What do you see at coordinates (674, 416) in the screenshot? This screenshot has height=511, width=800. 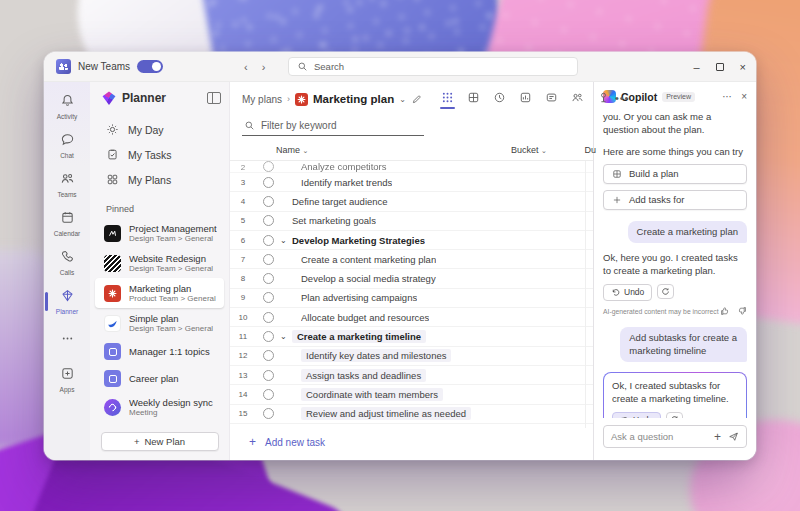 I see `refresh-icon` at bounding box center [674, 416].